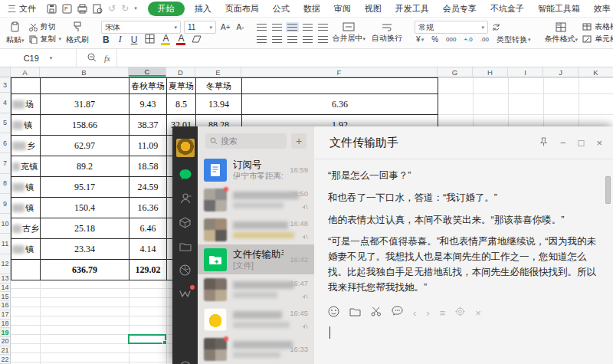 This screenshot has height=364, width=613. What do you see at coordinates (608, 231) in the screenshot?
I see `chat-scrollbar` at bounding box center [608, 231].